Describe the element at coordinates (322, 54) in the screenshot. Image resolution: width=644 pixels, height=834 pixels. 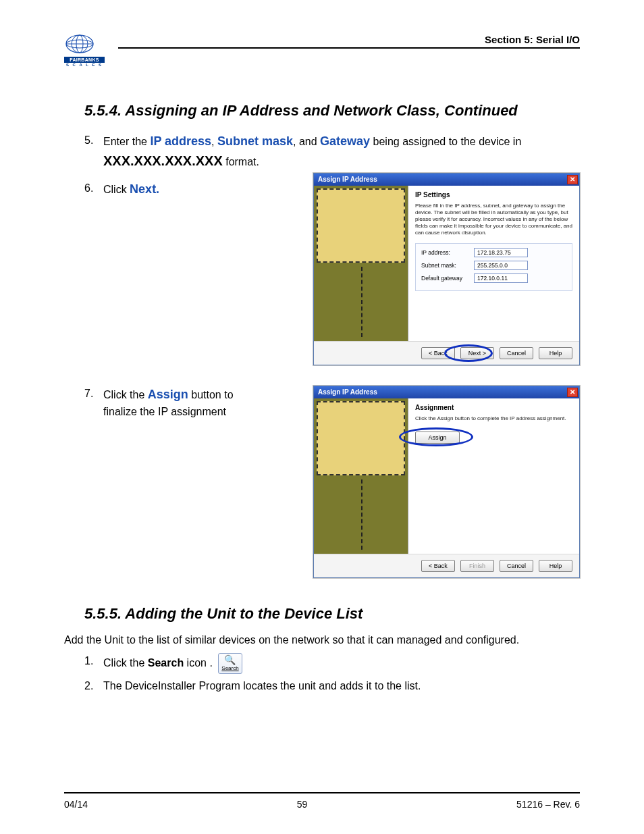
I see `page-header: Section 5: Serial I/O FAIRBANKS S C A L …` at that location.